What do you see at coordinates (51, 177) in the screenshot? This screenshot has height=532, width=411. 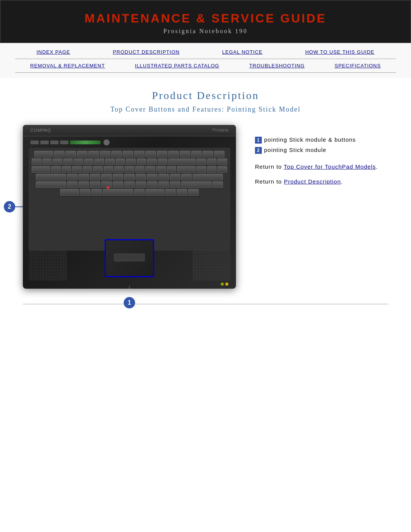 I see `key-caps` at bounding box center [51, 177].